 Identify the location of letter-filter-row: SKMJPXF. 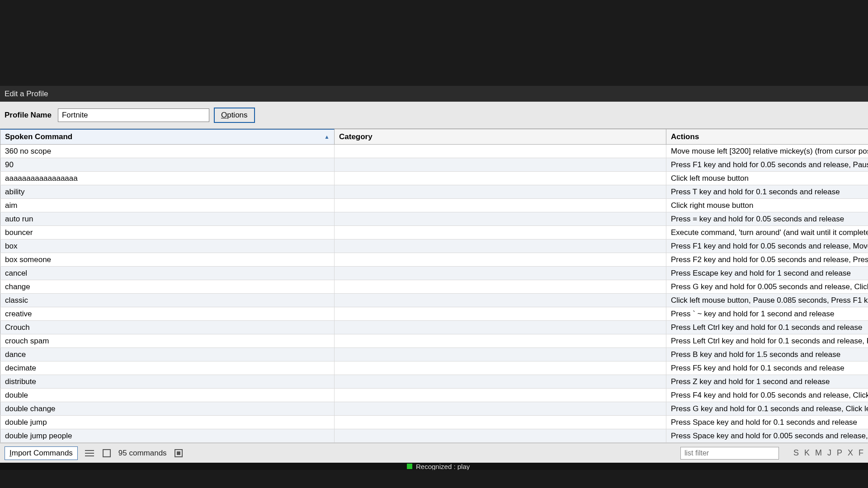
(828, 453).